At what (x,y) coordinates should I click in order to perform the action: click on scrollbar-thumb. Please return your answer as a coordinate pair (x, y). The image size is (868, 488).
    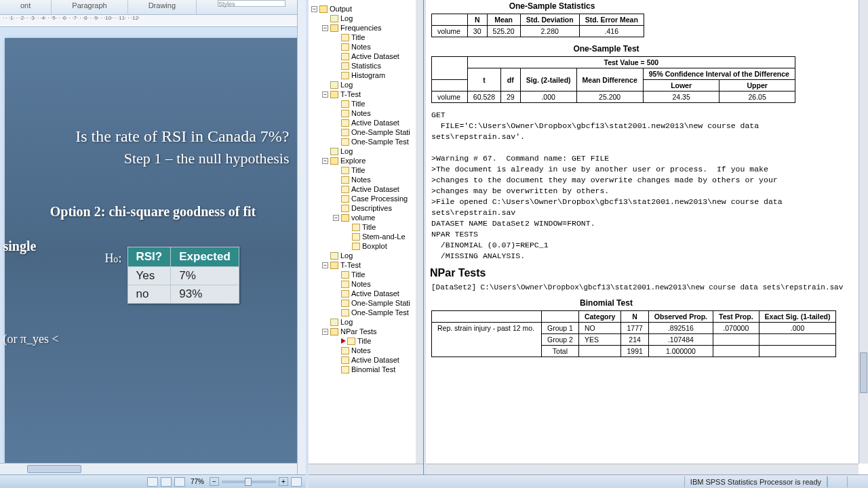
    Looking at the image, I should click on (864, 373).